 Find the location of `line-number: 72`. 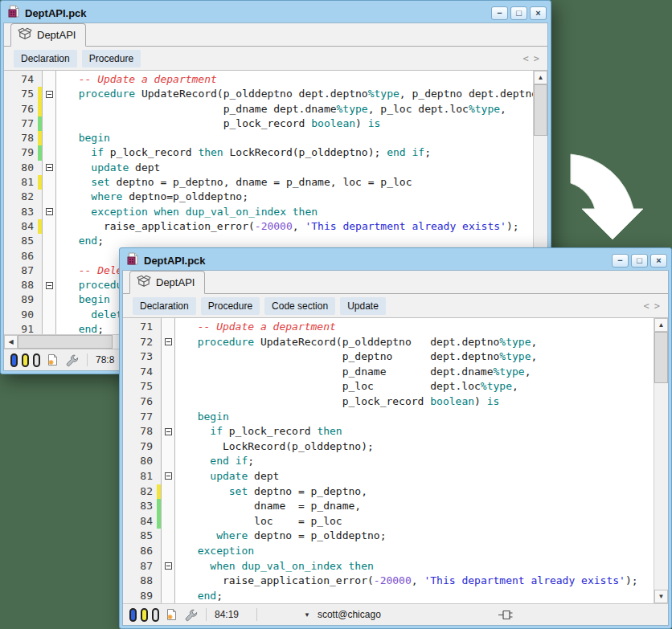

line-number: 72 is located at coordinates (140, 342).